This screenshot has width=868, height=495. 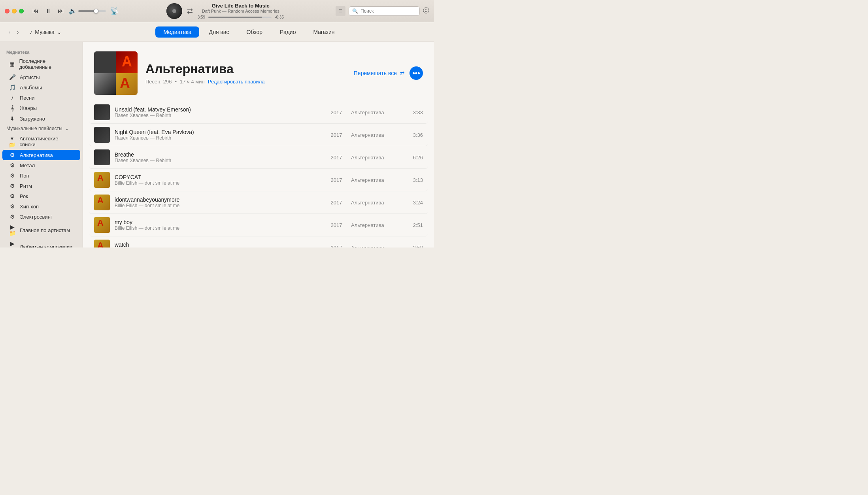 I want to click on search-icon: 🔍, so click(x=355, y=11).